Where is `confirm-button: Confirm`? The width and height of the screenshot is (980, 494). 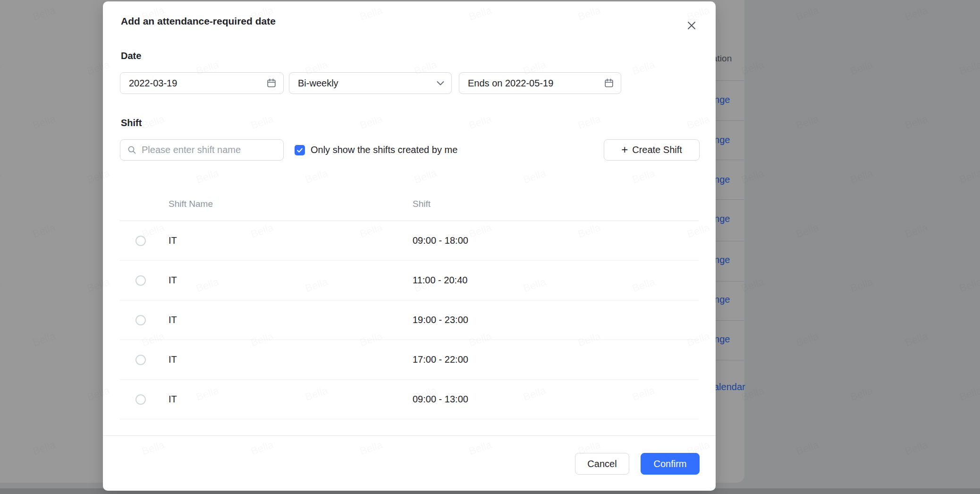 confirm-button: Confirm is located at coordinates (670, 464).